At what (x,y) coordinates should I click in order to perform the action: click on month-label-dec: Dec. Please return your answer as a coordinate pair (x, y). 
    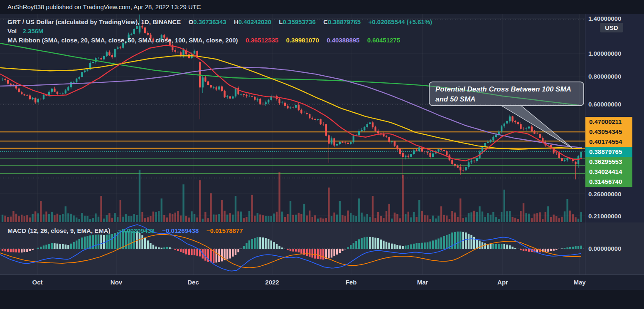
    Looking at the image, I should click on (193, 282).